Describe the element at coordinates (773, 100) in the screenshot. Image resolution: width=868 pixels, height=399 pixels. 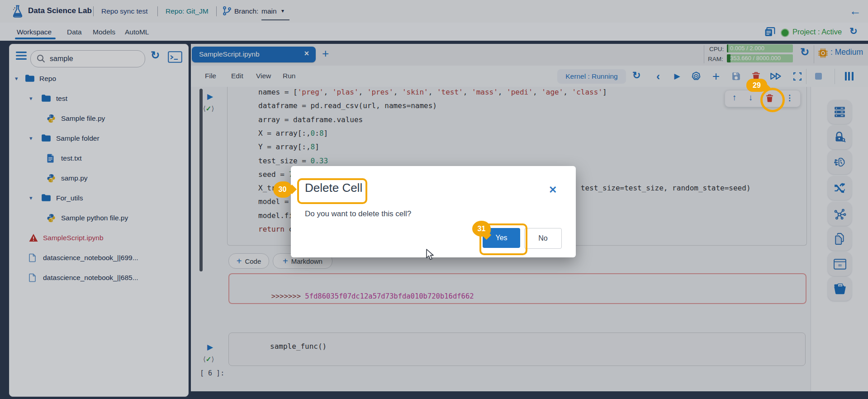
I see `annotation-ring-delete-cell` at that location.